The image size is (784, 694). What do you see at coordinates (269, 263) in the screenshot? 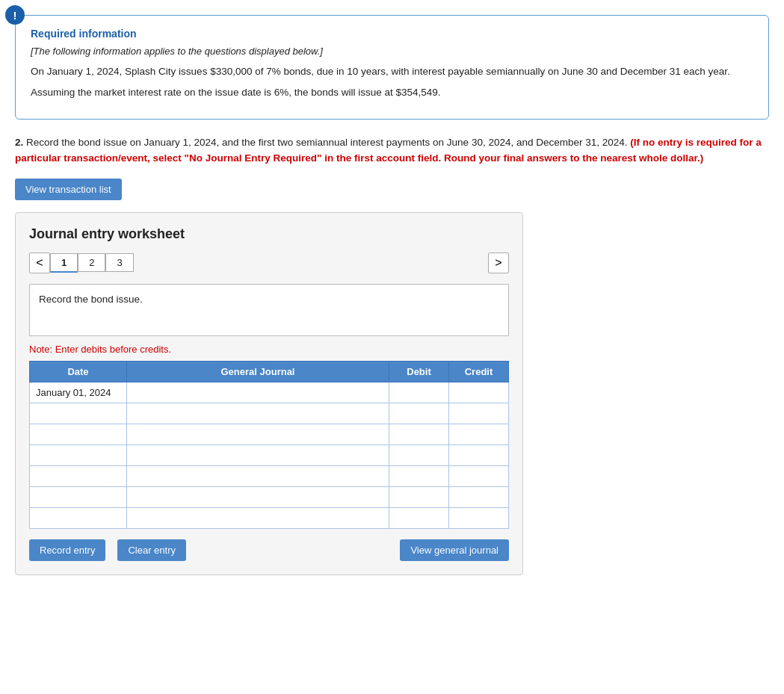
I see `tab-navigation: < 1 2 3 >` at bounding box center [269, 263].